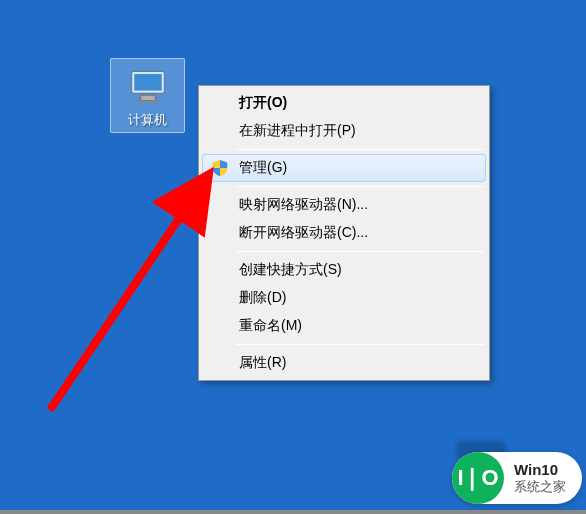  I want to click on menu-item-properties: 属性(R), so click(344, 363).